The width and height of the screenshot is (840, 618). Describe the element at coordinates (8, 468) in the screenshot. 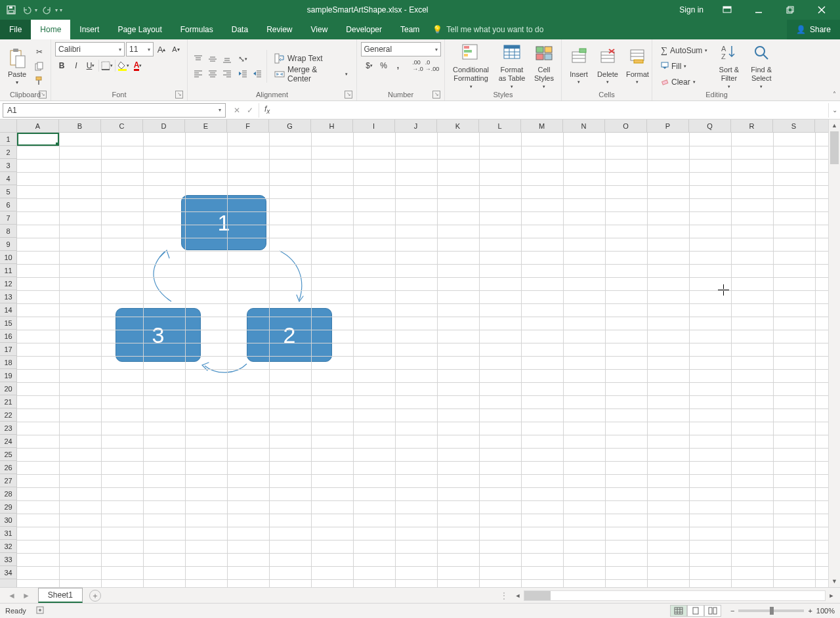

I see `row-header: 26` at that location.